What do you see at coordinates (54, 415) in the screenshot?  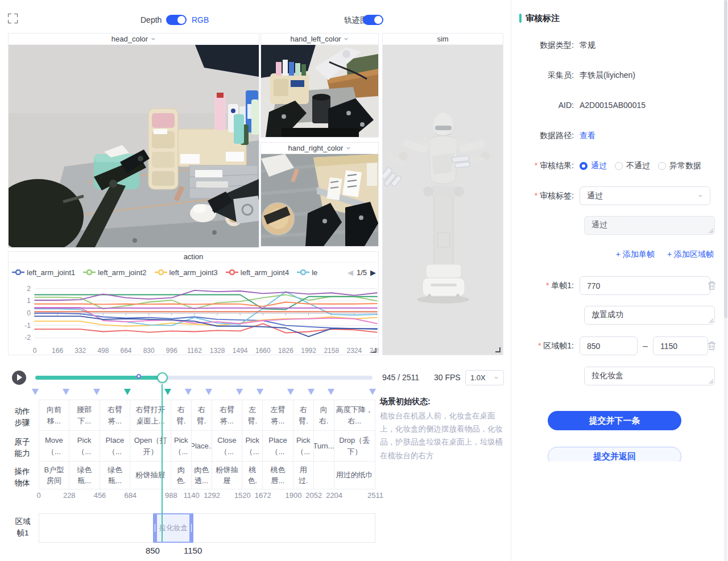 I see `table-cell: 向前移...` at bounding box center [54, 415].